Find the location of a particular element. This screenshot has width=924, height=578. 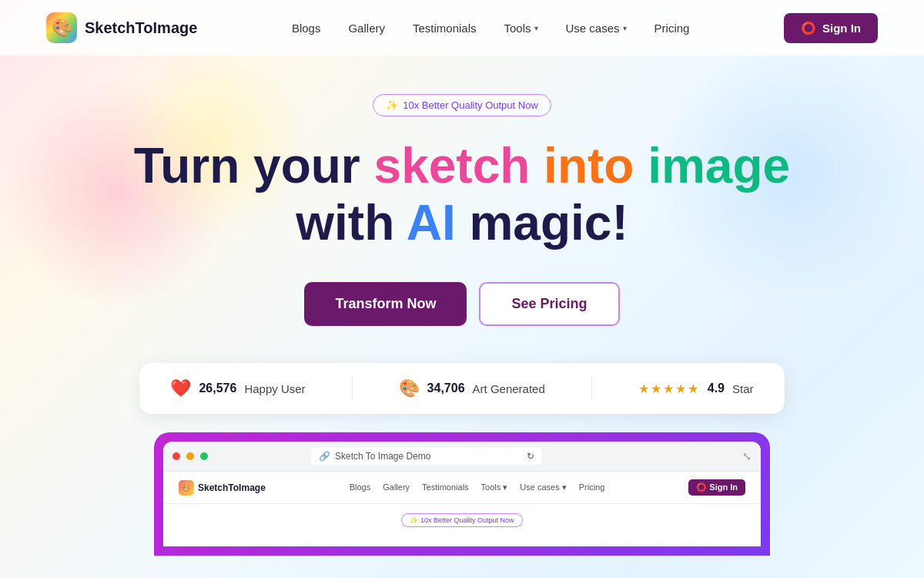

browser-dot-yellow is located at coordinates (190, 456).